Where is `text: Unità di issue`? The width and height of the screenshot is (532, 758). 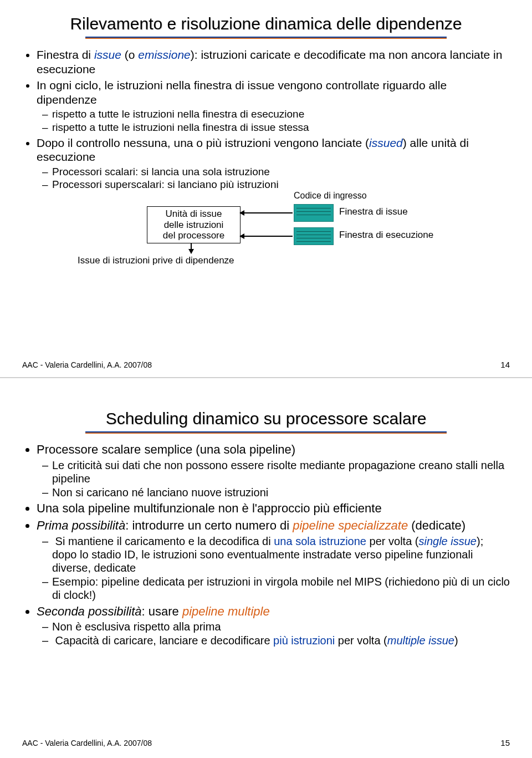 text: Unità di issue is located at coordinates (194, 214).